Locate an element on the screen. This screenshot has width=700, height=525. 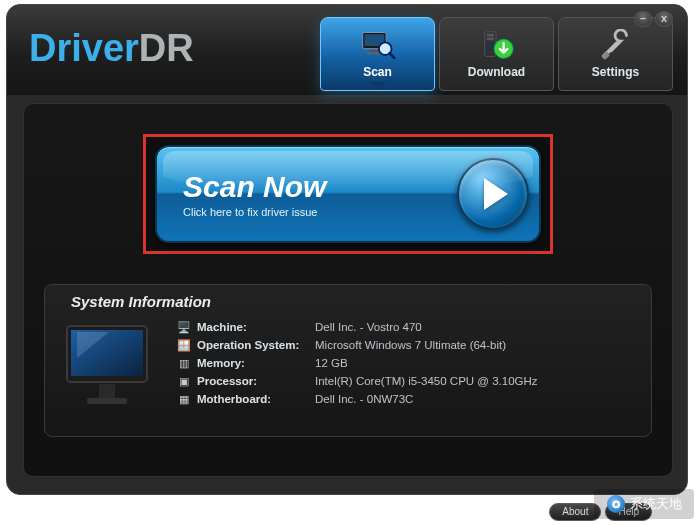
spec-label: Operation System: is located at coordinates (256, 345).